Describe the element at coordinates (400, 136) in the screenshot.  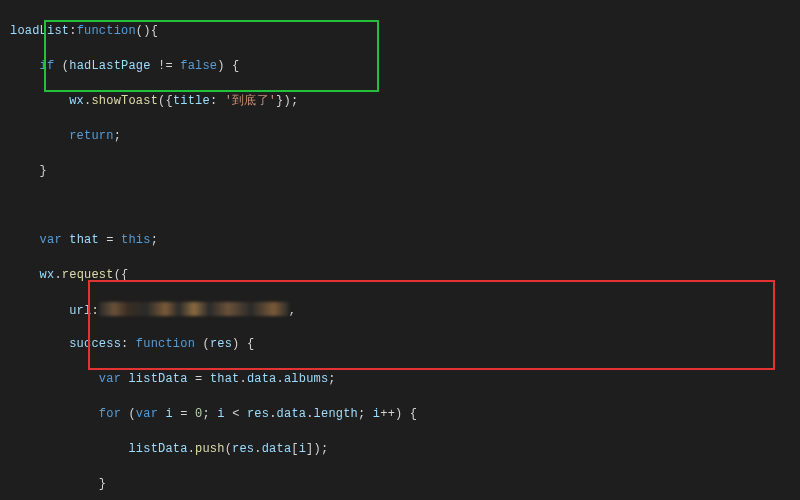
I see `code-line: return;` at that location.